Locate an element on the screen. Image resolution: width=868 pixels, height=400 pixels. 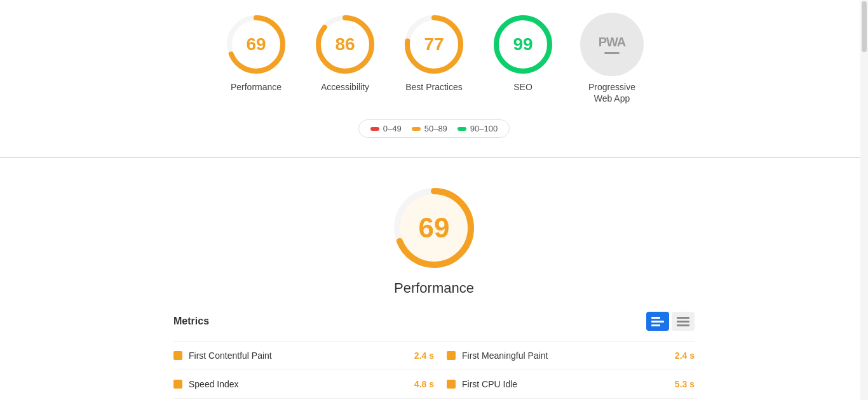
metrics-title: Metrics is located at coordinates (191, 321).